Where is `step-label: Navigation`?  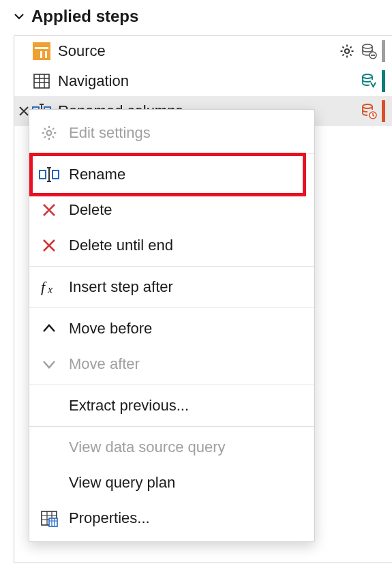 step-label: Navigation is located at coordinates (206, 81).